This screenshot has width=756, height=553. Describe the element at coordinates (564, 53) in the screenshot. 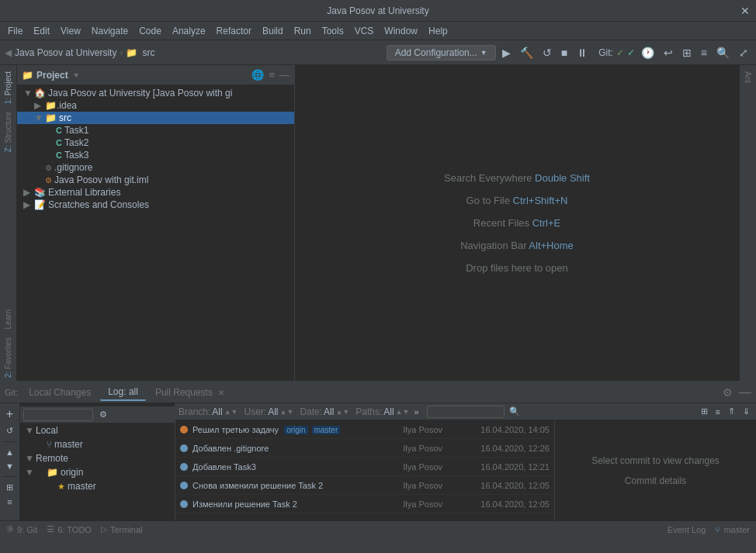

I see `stop-button: ■` at that location.